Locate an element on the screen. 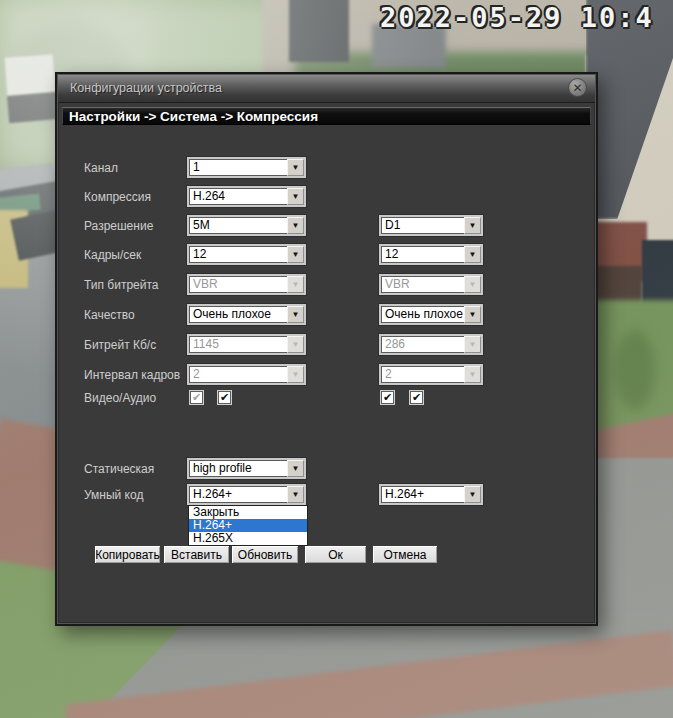  resolution-main-select: 5M ▼ is located at coordinates (246, 226).